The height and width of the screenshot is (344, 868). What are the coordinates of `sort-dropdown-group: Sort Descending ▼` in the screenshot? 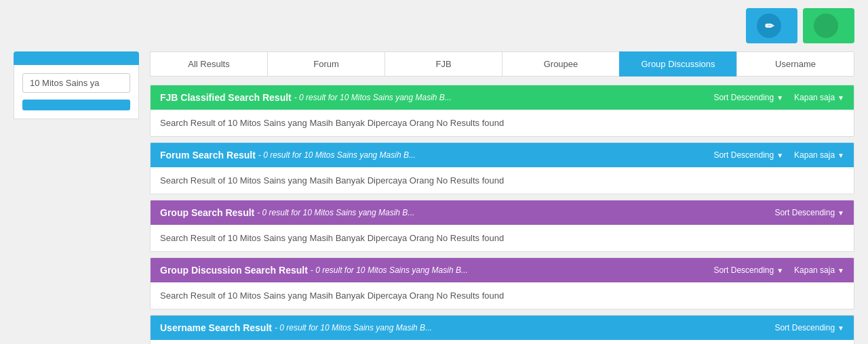 It's located at (810, 213).